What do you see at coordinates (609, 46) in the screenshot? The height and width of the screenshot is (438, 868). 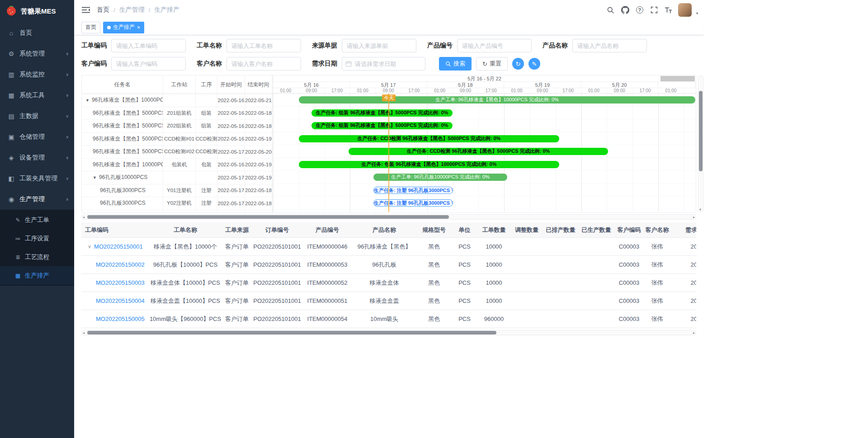 I see `product-name-input` at bounding box center [609, 46].